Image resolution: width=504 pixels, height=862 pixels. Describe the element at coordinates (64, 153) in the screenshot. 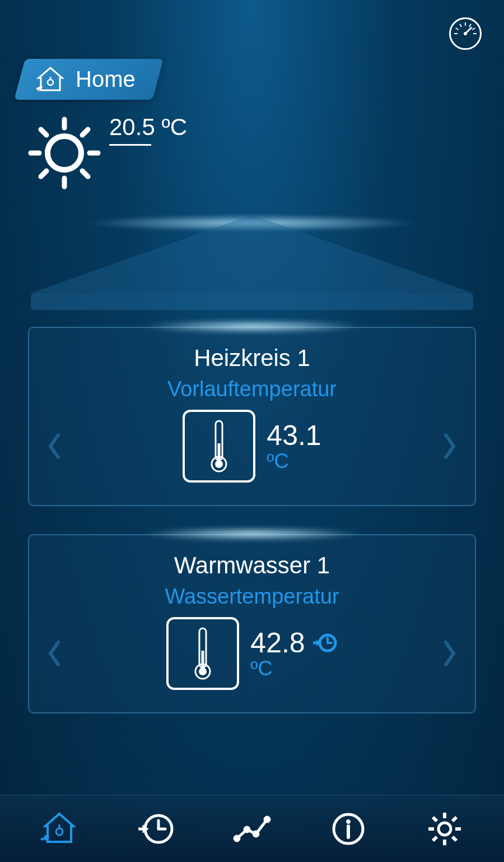

I see `sun-icon` at that location.